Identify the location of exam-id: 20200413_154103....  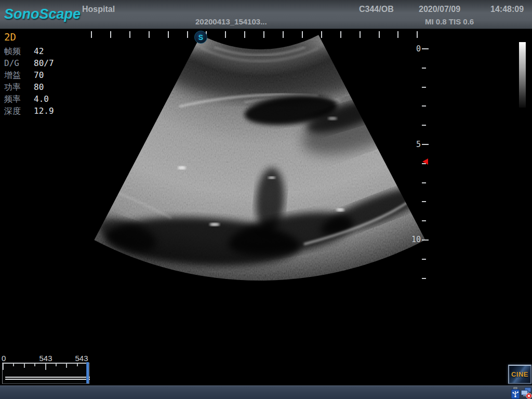
(231, 22).